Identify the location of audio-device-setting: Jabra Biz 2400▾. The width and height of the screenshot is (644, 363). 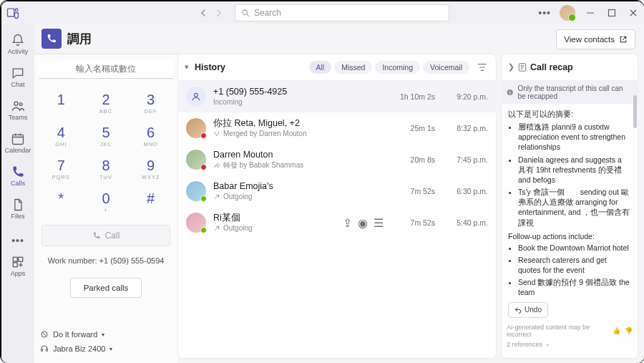
(106, 349).